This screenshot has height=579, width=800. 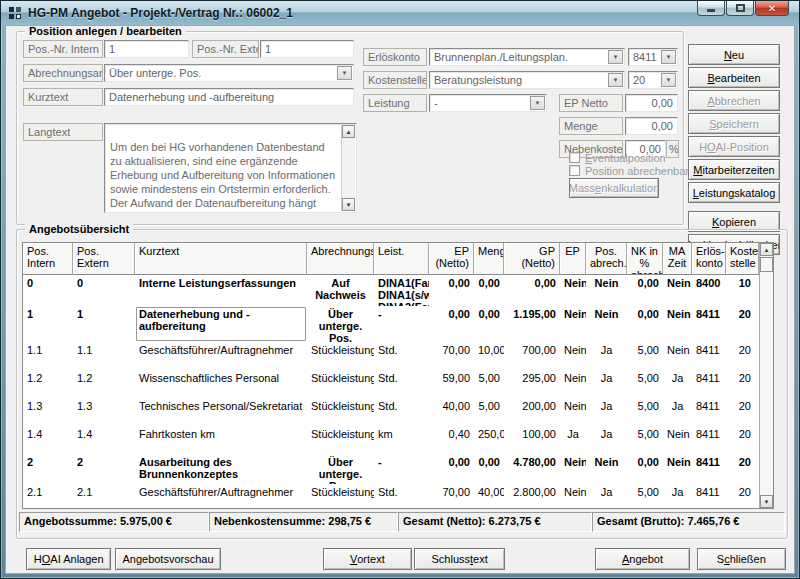 What do you see at coordinates (460, 559) in the screenshot?
I see `schlusstext-button: Schlusstext` at bounding box center [460, 559].